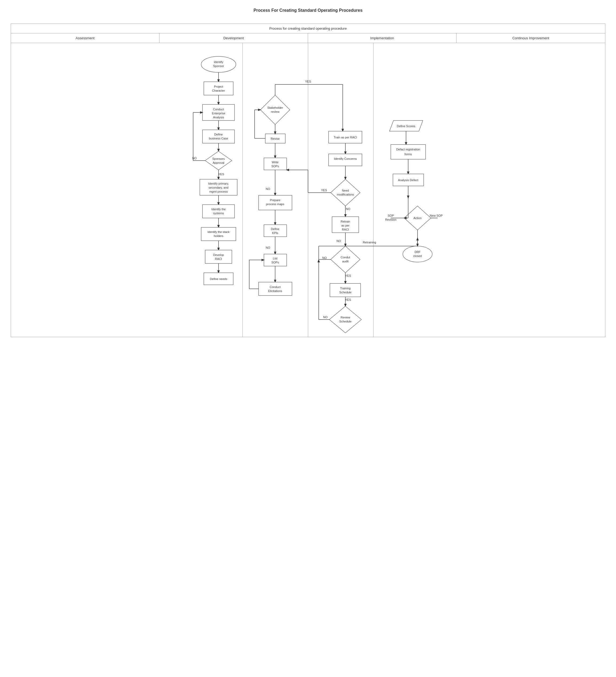 Image resolution: width=616 pixels, height=677 pixels. What do you see at coordinates (345, 257) in the screenshot?
I see `svg-text: Condut` at bounding box center [345, 257].